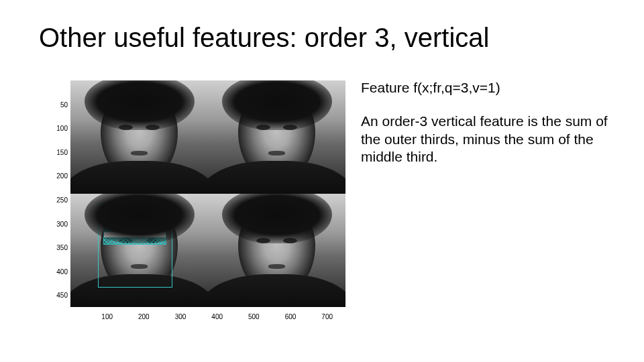 The width and height of the screenshot is (644, 362). I want to click on ytick: 300, so click(60, 224).